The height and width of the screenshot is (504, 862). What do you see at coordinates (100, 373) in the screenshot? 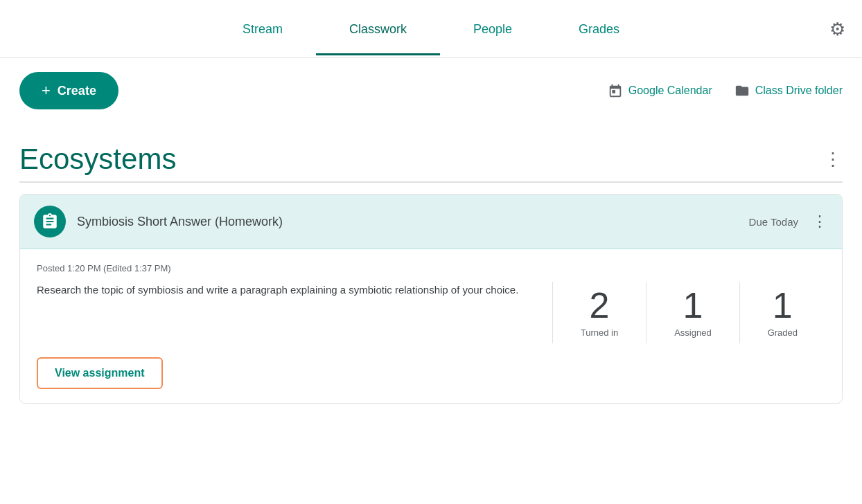
I see `view-assignment-button: View assignment` at bounding box center [100, 373].